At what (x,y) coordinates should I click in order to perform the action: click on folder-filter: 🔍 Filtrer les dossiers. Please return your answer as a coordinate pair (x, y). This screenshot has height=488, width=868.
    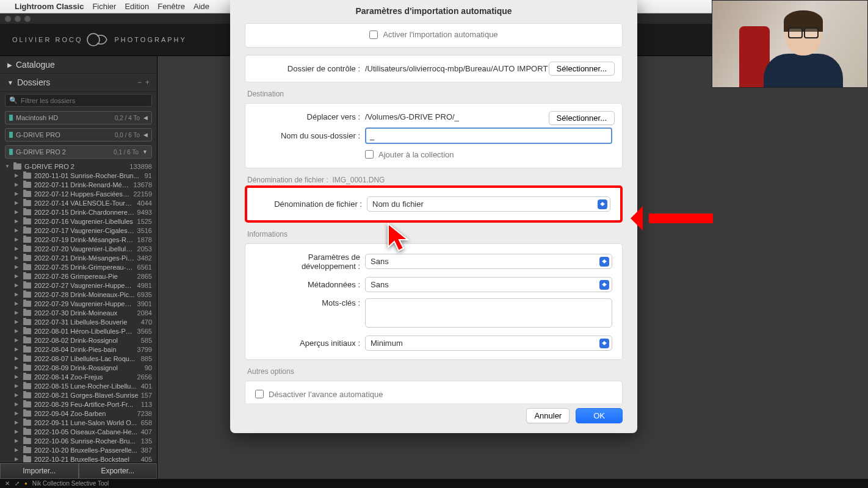
    Looking at the image, I should click on (78, 100).